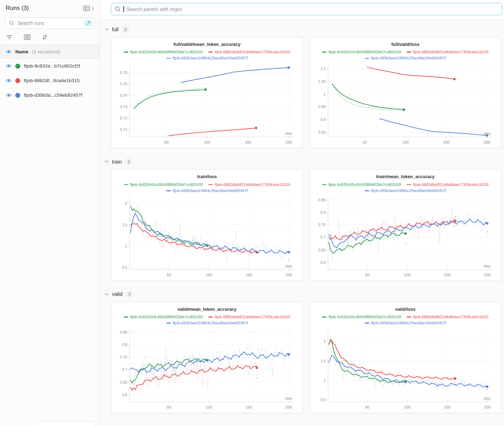 The width and height of the screenshot is (504, 426). What do you see at coordinates (88, 23) in the screenshot?
I see `regex-toggle-button: .*` at bounding box center [88, 23].